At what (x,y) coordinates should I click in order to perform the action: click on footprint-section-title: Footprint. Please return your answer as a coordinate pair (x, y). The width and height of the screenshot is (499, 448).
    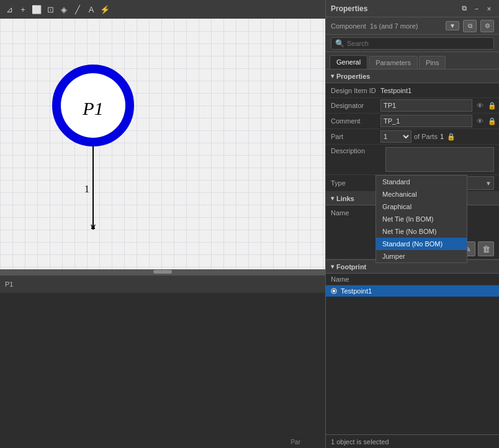
    Looking at the image, I should click on (351, 267).